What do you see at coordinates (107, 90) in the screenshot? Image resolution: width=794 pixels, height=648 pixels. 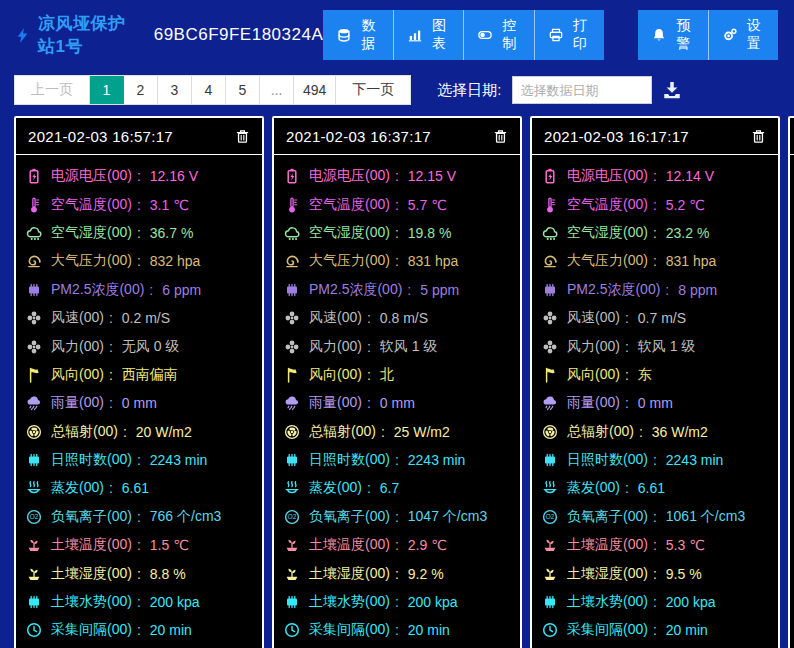 I see `pagination-page-1: 1` at bounding box center [107, 90].